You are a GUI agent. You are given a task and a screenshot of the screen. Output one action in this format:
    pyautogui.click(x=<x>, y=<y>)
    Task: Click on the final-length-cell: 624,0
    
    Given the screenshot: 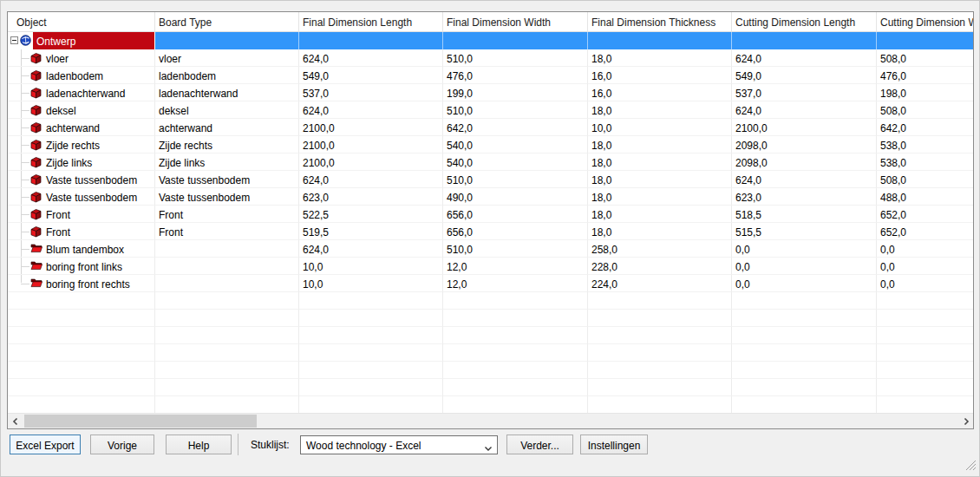 What is the action you would take?
    pyautogui.click(x=371, y=110)
    